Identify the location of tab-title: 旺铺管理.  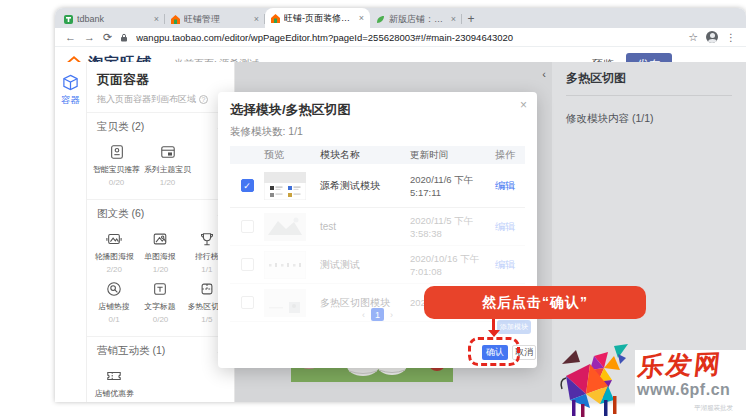
(217, 20).